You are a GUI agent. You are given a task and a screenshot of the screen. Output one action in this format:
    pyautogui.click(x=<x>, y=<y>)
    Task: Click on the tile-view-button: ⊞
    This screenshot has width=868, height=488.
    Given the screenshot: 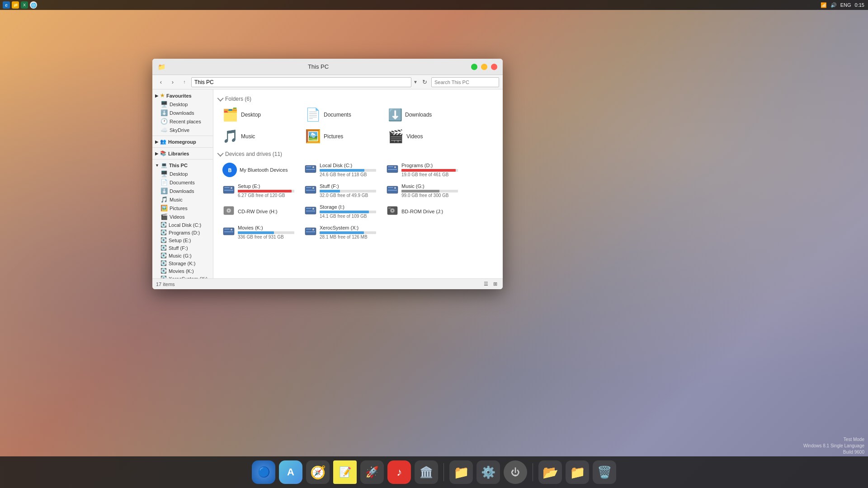 What is the action you would take?
    pyautogui.click(x=495, y=284)
    